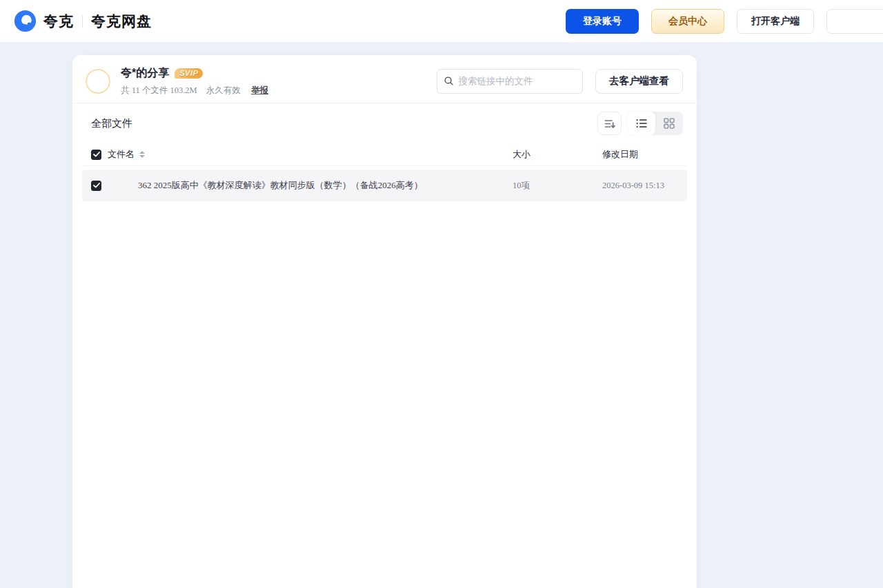 This screenshot has height=588, width=883. Describe the element at coordinates (688, 21) in the screenshot. I see `vip-center-button: 会员中心` at that location.